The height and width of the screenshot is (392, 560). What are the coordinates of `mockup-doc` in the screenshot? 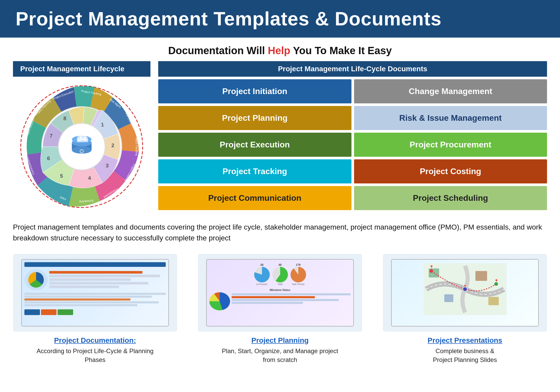 It's located at (95, 293).